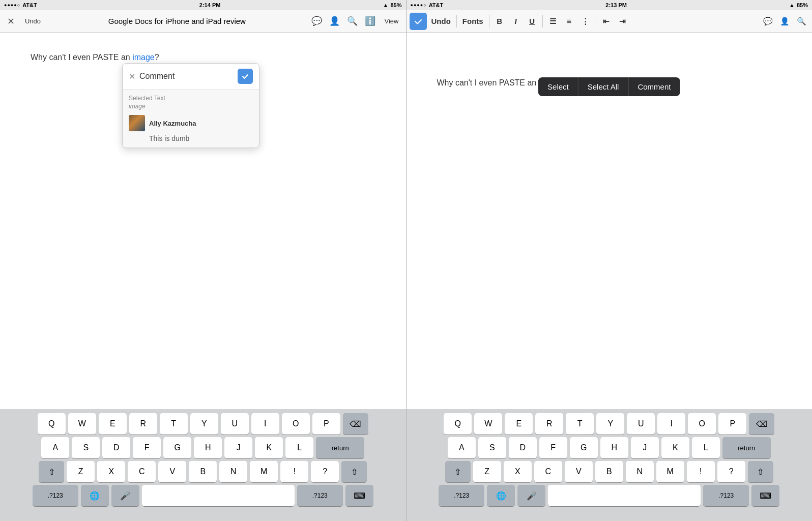 The width and height of the screenshot is (812, 521). What do you see at coordinates (218, 496) in the screenshot?
I see `space-key-left` at bounding box center [218, 496].